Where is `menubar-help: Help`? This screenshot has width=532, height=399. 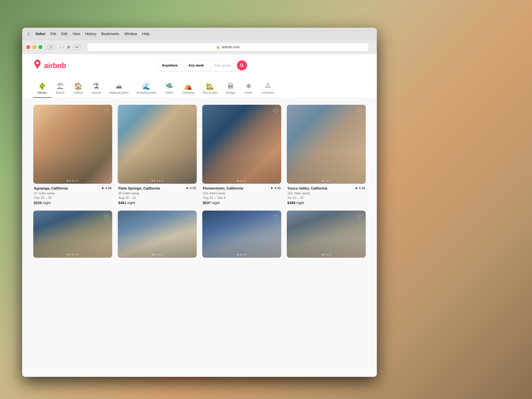 menubar-help: Help is located at coordinates (146, 34).